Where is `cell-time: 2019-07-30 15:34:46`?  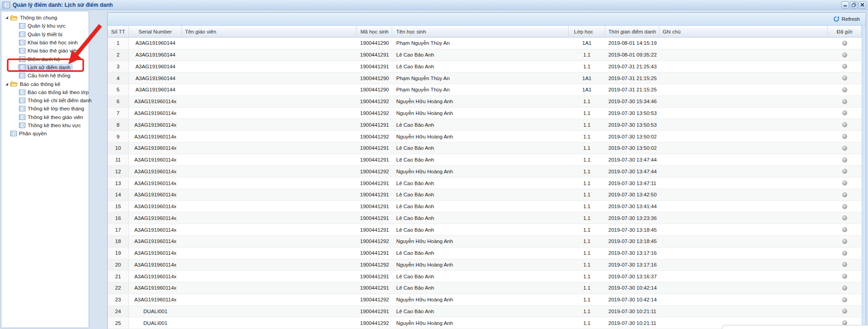 cell-time: 2019-07-30 15:34:46 is located at coordinates (632, 101).